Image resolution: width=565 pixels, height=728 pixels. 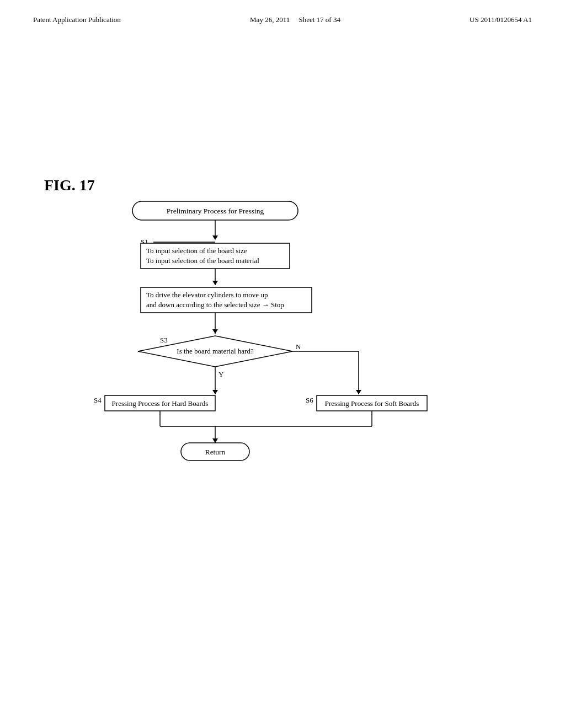 What do you see at coordinates (98, 400) in the screenshot?
I see `s4-label: S4` at bounding box center [98, 400].